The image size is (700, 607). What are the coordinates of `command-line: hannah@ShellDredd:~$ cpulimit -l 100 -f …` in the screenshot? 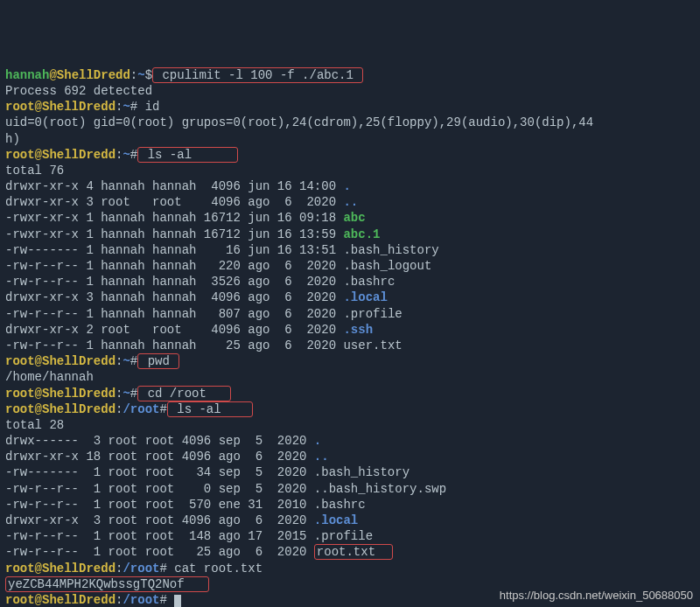 It's located at (350, 75).